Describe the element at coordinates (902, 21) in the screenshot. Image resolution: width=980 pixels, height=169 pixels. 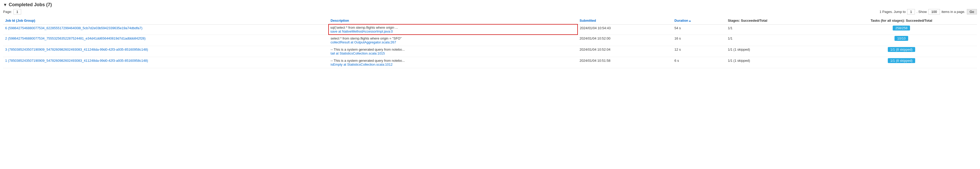
I see `col-header-tasks: Tasks (for all stages): Succeeded/Total` at that location.